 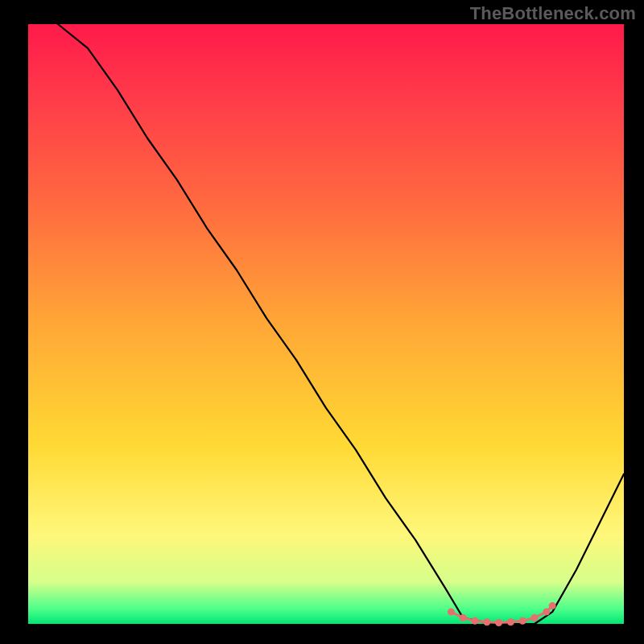 I want to click on watermark-text: TheBottleneck.com, so click(x=553, y=14).